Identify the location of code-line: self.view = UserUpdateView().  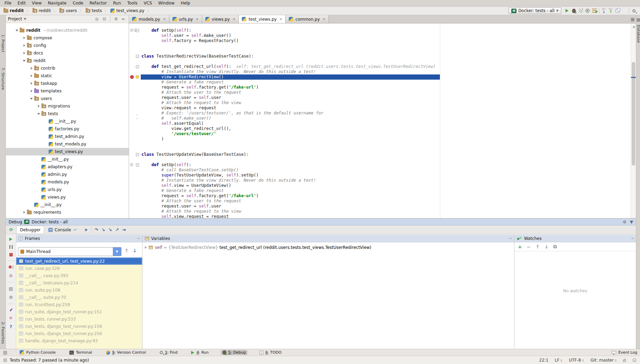
(382, 185).